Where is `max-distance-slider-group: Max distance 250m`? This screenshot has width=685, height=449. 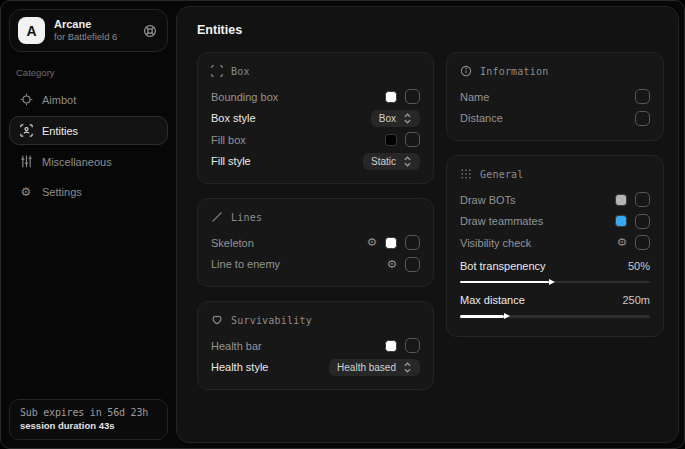
max-distance-slider-group: Max distance 250m is located at coordinates (555, 304).